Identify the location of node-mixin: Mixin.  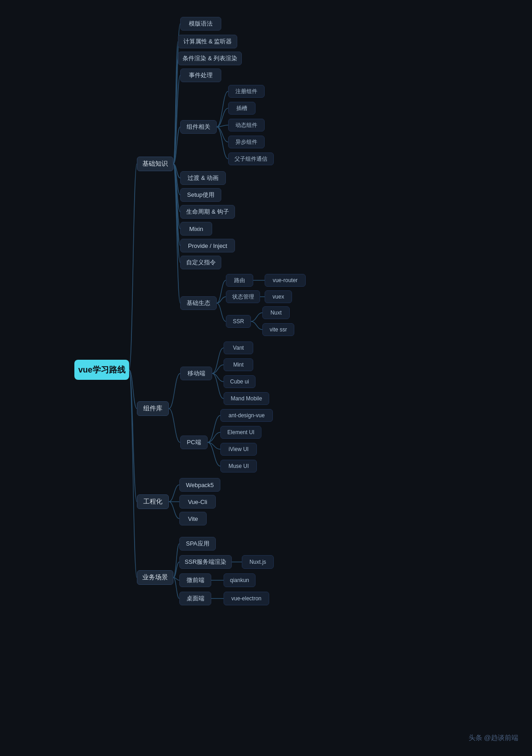
(196, 229).